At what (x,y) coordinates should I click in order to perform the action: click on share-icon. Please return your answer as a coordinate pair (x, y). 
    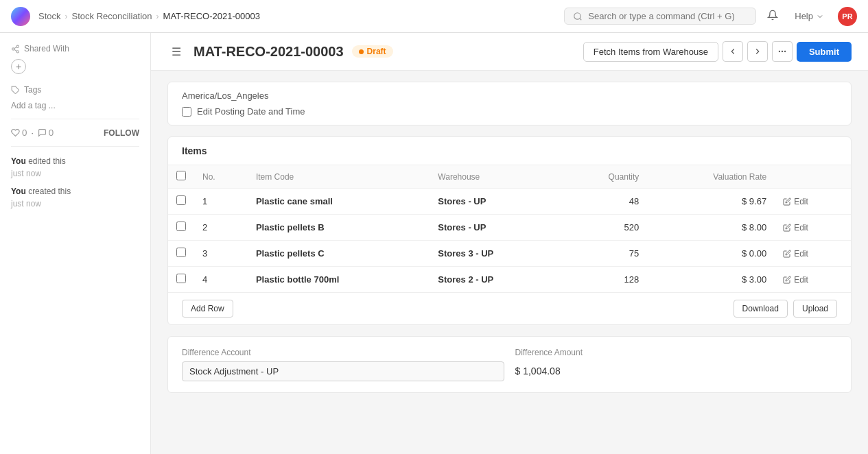
    Looking at the image, I should click on (15, 49).